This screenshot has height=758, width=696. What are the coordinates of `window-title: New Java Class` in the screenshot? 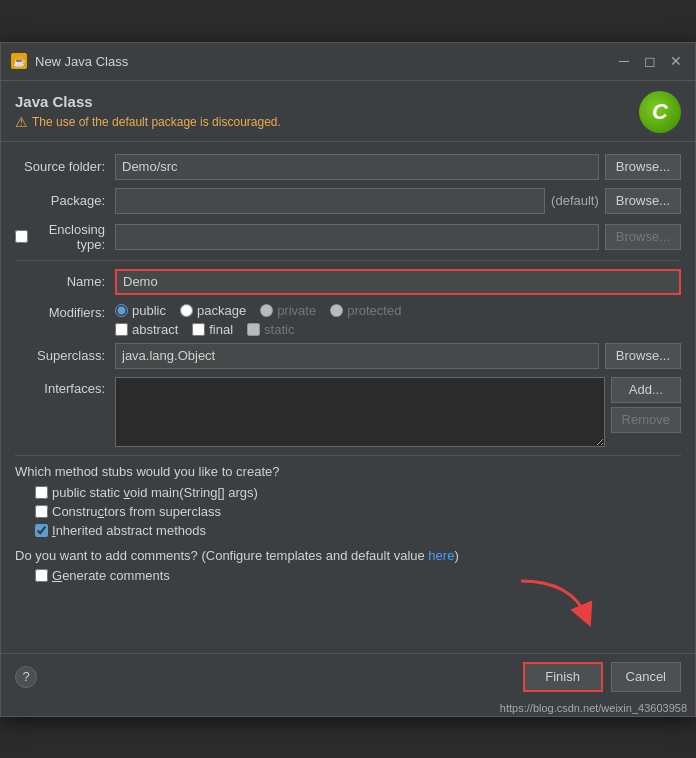 It's located at (82, 62).